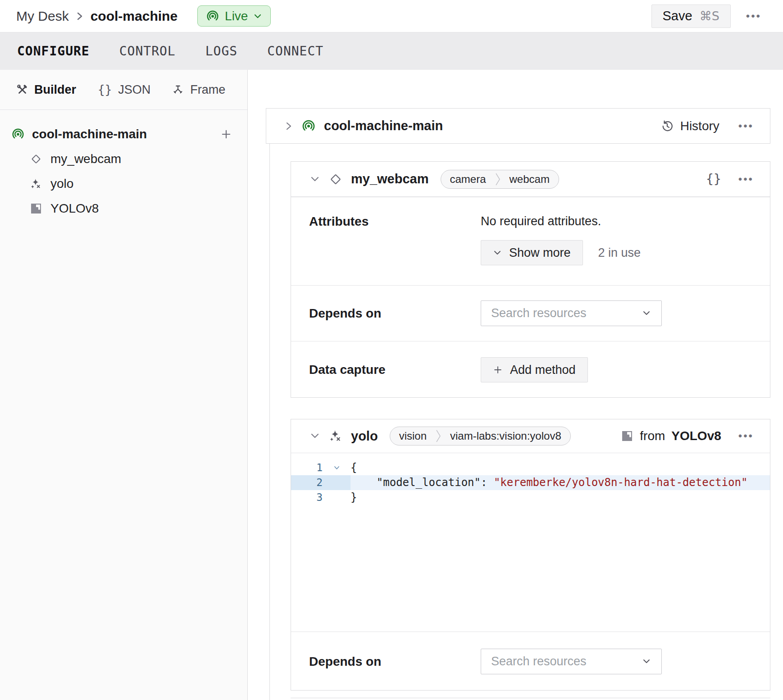 The height and width of the screenshot is (700, 783). What do you see at coordinates (531, 468) in the screenshot?
I see `code-line-1: 1{` at bounding box center [531, 468].